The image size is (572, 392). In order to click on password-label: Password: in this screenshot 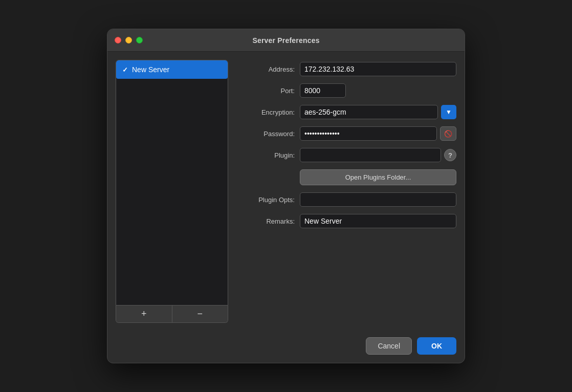, I will do `click(267, 134)`.